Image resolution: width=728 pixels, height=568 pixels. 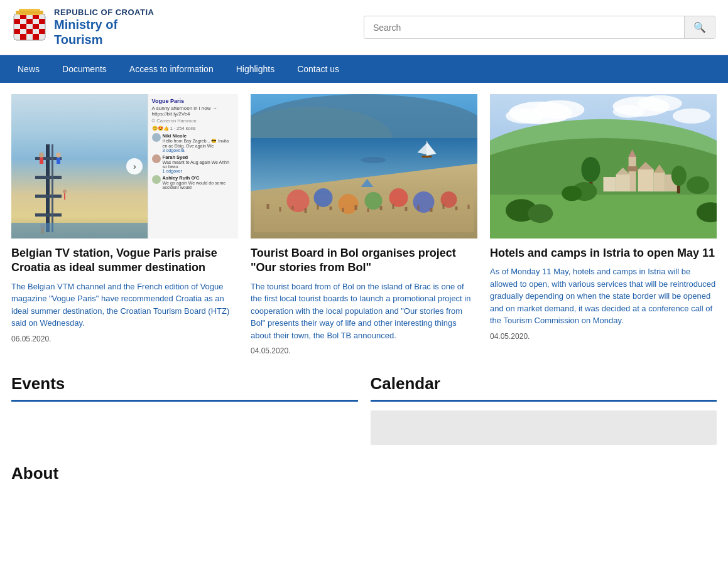 I want to click on events-title: Events, so click(x=185, y=384).